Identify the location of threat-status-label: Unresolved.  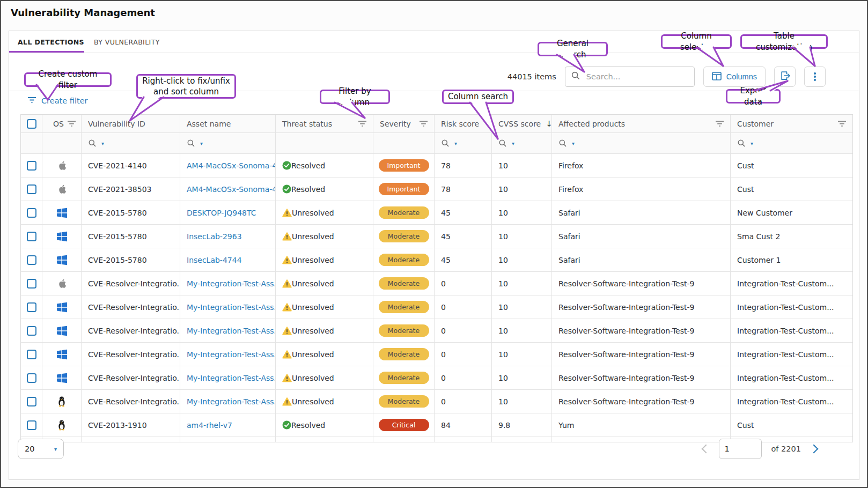
(313, 378).